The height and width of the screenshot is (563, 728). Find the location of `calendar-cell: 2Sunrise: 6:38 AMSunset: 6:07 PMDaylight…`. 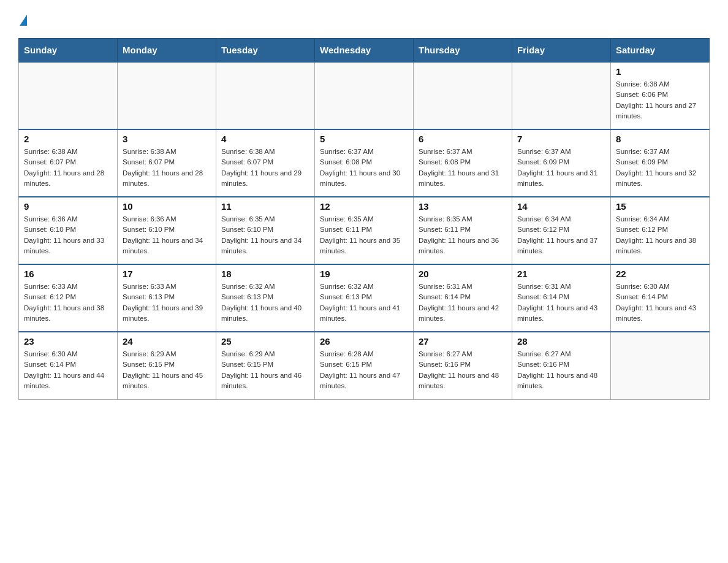

calendar-cell: 2Sunrise: 6:38 AMSunset: 6:07 PMDaylight… is located at coordinates (69, 163).